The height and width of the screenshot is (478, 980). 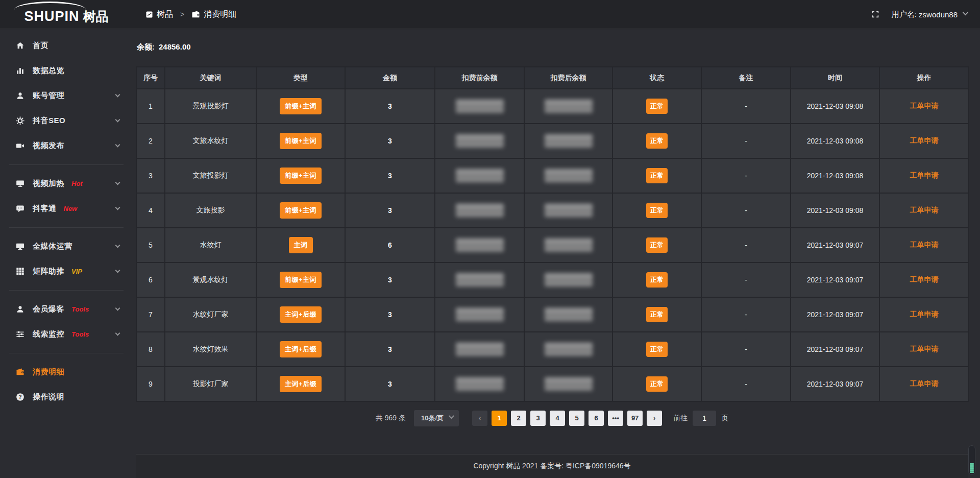 I want to click on cell-keyword: 水纹灯效果, so click(x=210, y=349).